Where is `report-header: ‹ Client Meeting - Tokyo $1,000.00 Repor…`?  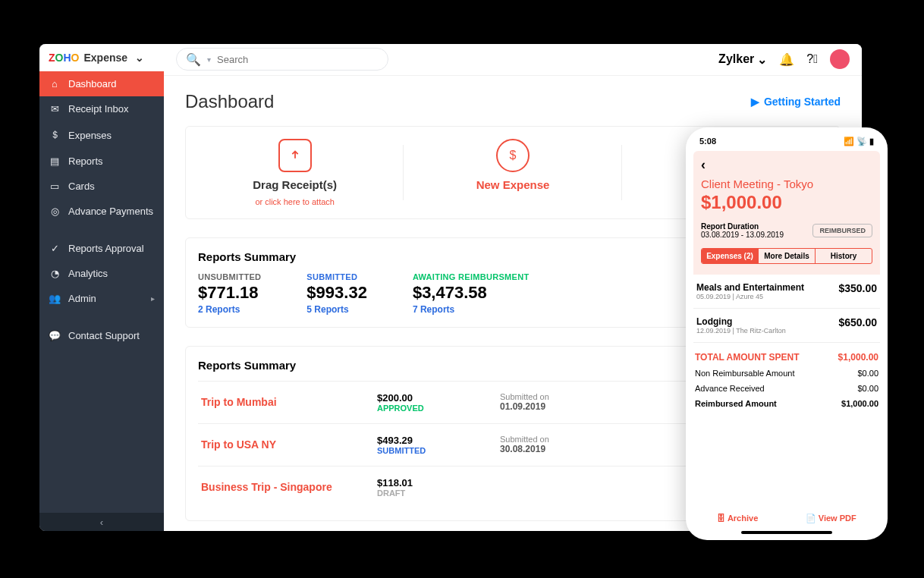 report-header: ‹ Client Meeting - Tokyo $1,000.00 Repor… is located at coordinates (787, 212).